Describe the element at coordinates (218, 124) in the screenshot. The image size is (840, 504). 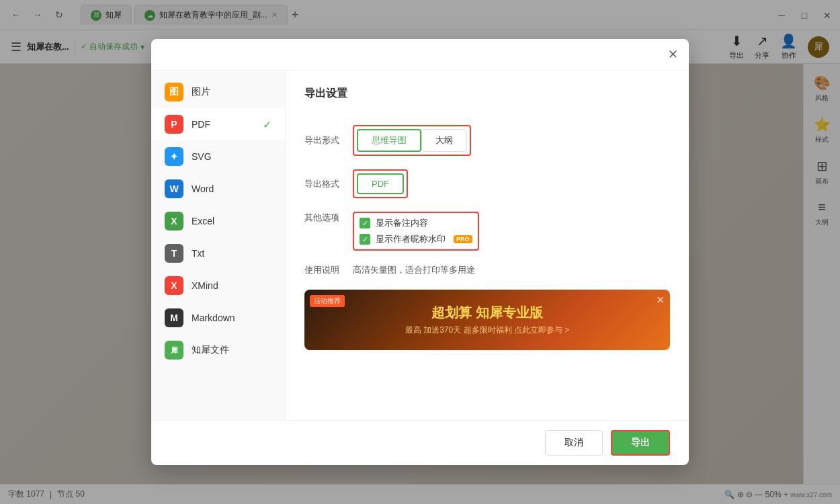
I see `export-type-pdf: P PDF ✓` at that location.